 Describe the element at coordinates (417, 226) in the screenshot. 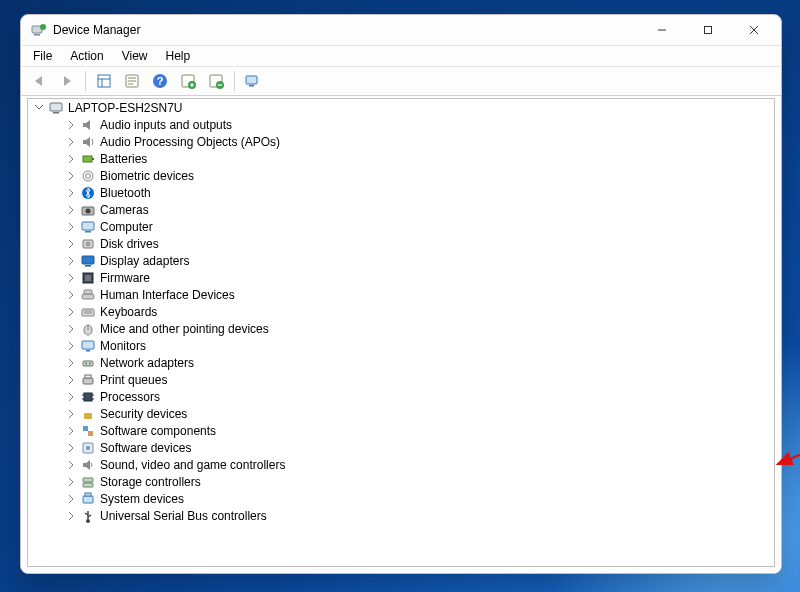

I see `tree-item: Computer` at that location.